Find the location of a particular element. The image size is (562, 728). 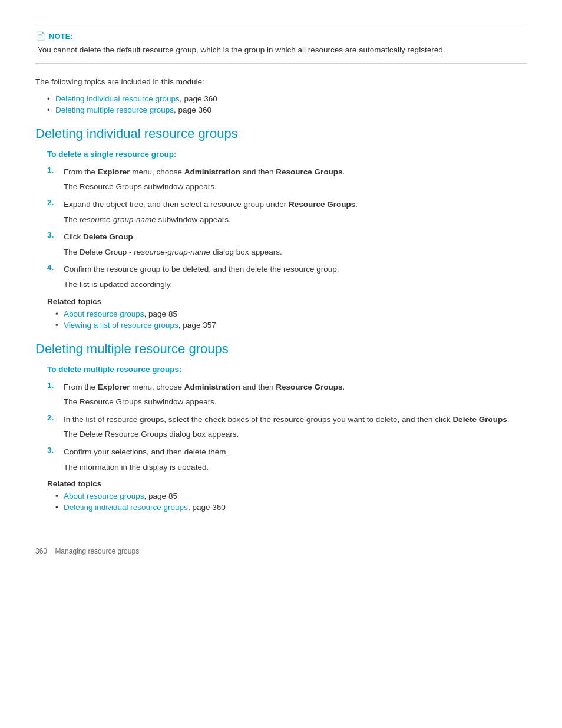

section2-step2-note: The Delete Resource Groups dialog box ap… is located at coordinates (295, 434).